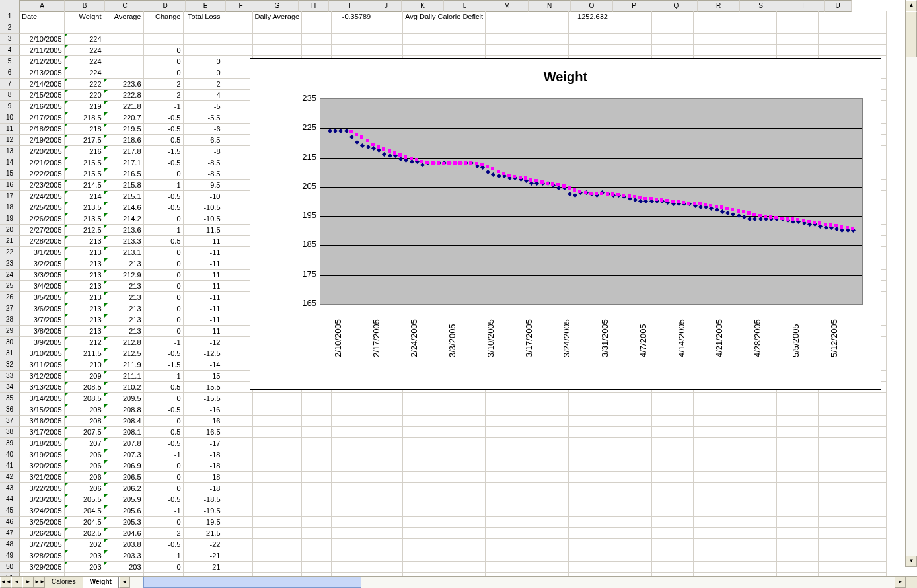 This screenshot has height=588, width=917. Describe the element at coordinates (124, 275) in the screenshot. I see `cell: 212.9` at that location.